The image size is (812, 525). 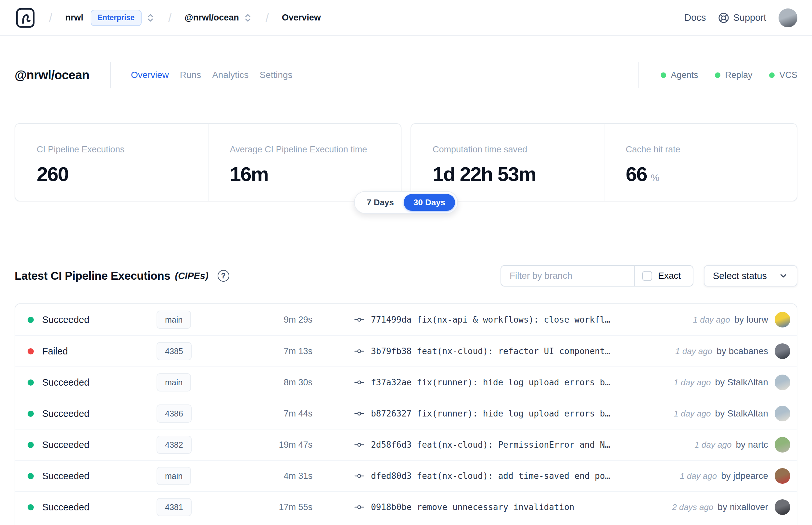 What do you see at coordinates (406, 413) in the screenshot?
I see `table-row: Succeeded 4386 7m 44s b8726327fix(runner…` at bounding box center [406, 413].